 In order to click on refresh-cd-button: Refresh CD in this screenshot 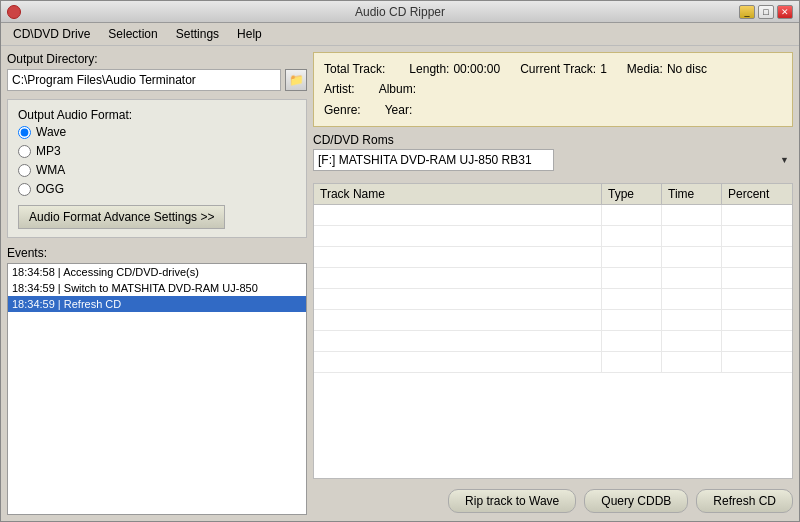, I will do `click(744, 501)`.